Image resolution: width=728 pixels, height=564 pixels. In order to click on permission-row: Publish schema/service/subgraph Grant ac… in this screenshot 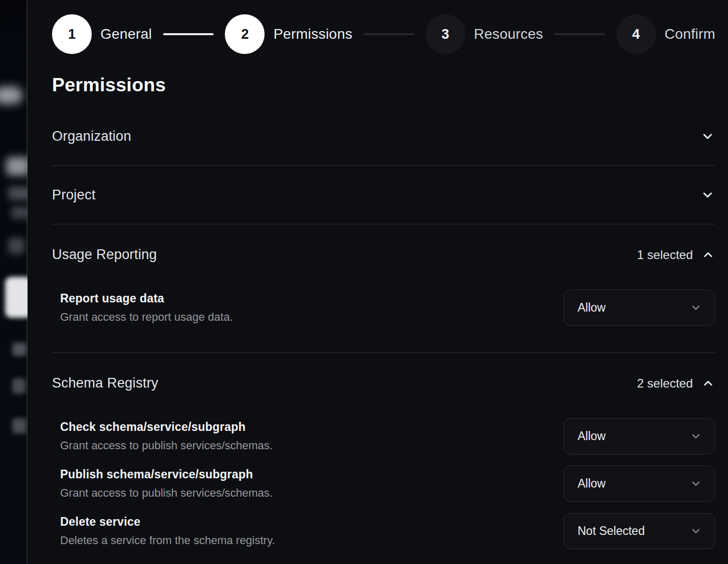, I will do `click(383, 483)`.